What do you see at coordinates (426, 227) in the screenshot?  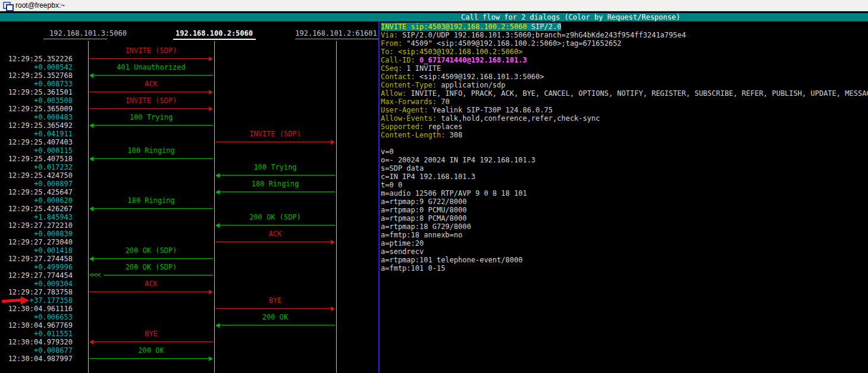 I see `sip-line: a=rtpmap:18 G729/8000` at bounding box center [426, 227].